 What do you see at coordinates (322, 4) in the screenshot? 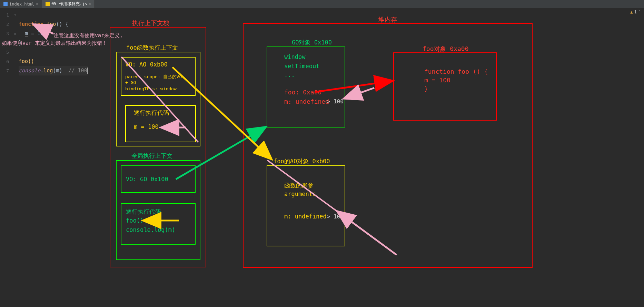
I see `editor-tabs: index.html × 05_作用域补充.js ×` at bounding box center [322, 4].